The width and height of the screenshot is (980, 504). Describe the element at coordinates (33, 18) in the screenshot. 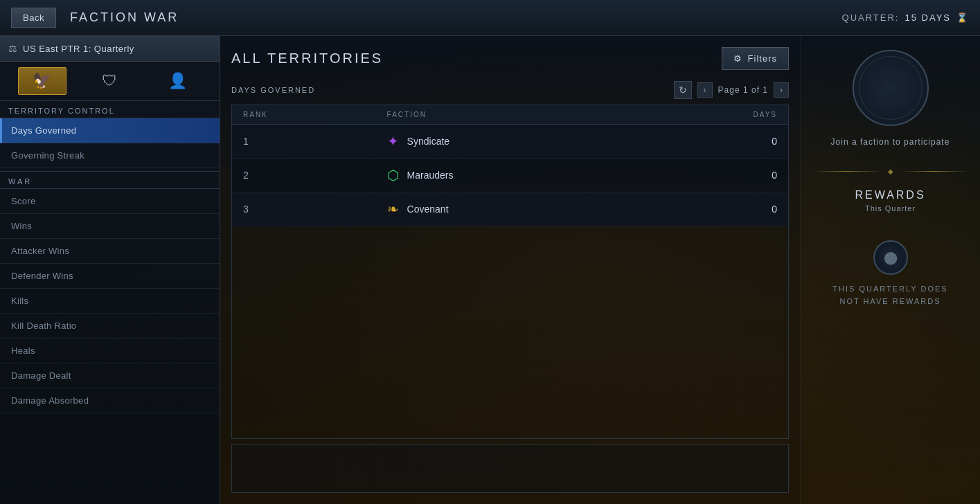

I see `back-button: Back` at that location.